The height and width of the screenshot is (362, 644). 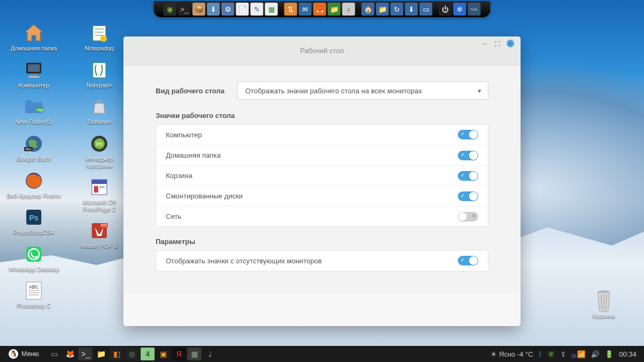 I want to click on list-row: Смонтированные диски, so click(x=322, y=196).